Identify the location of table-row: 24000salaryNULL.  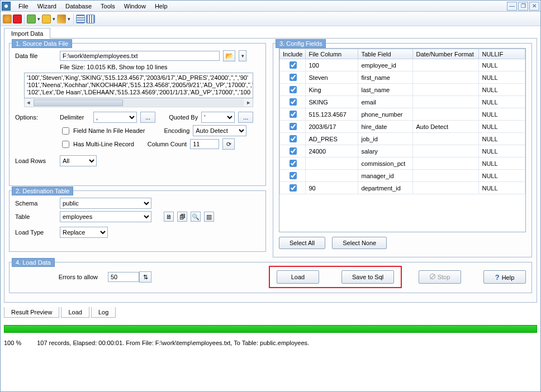
(402, 151).